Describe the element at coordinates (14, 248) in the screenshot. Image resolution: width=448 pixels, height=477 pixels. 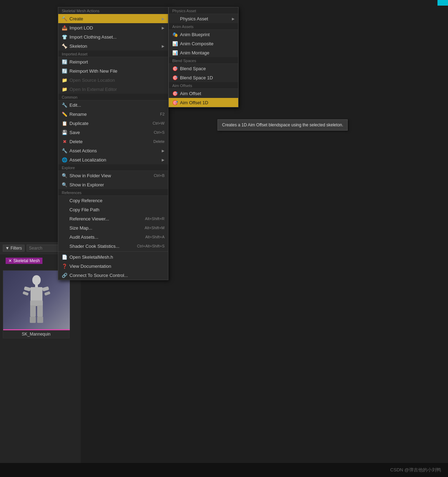
I see `filter-button: ▼ Filters` at that location.